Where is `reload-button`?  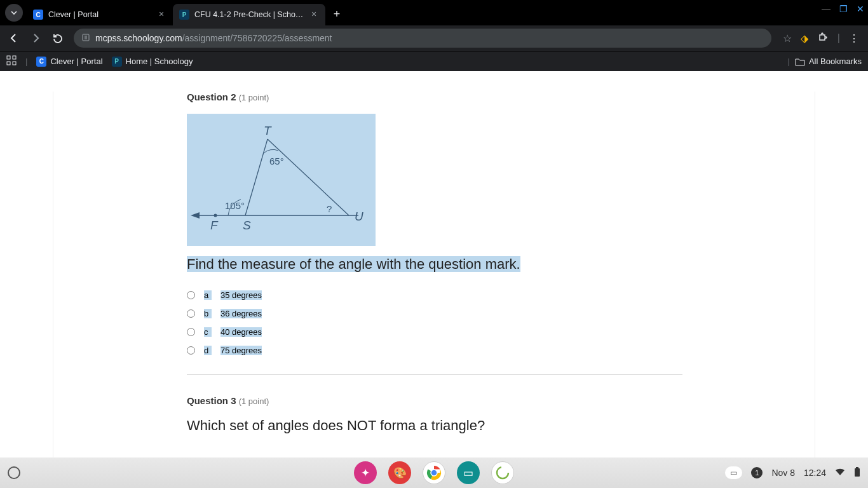 reload-button is located at coordinates (57, 38).